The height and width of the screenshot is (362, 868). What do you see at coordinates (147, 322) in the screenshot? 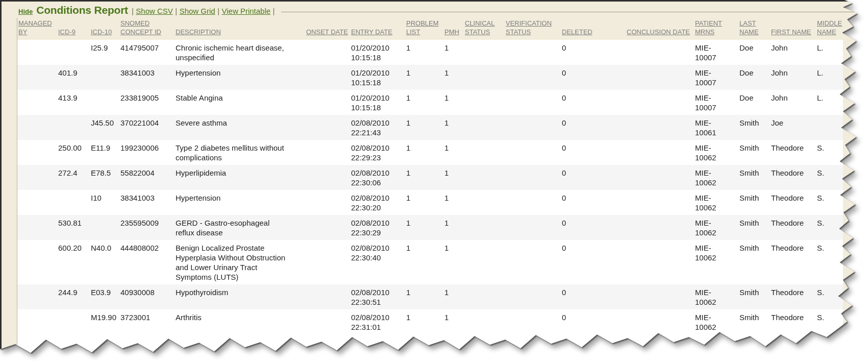
I see `cell-snomed_concept_id: 3723001` at bounding box center [147, 322].